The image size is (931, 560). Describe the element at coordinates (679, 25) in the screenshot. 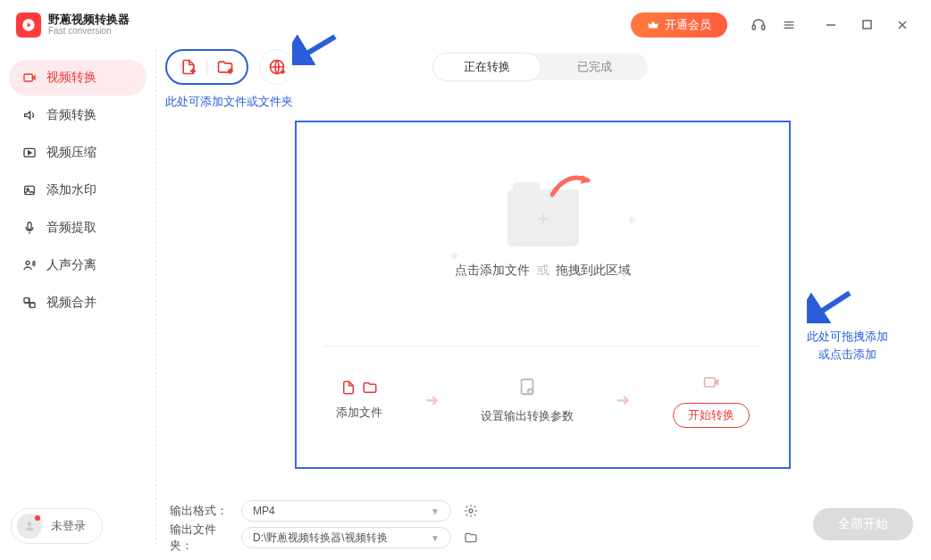

I see `vip-button: 开通会员` at that location.